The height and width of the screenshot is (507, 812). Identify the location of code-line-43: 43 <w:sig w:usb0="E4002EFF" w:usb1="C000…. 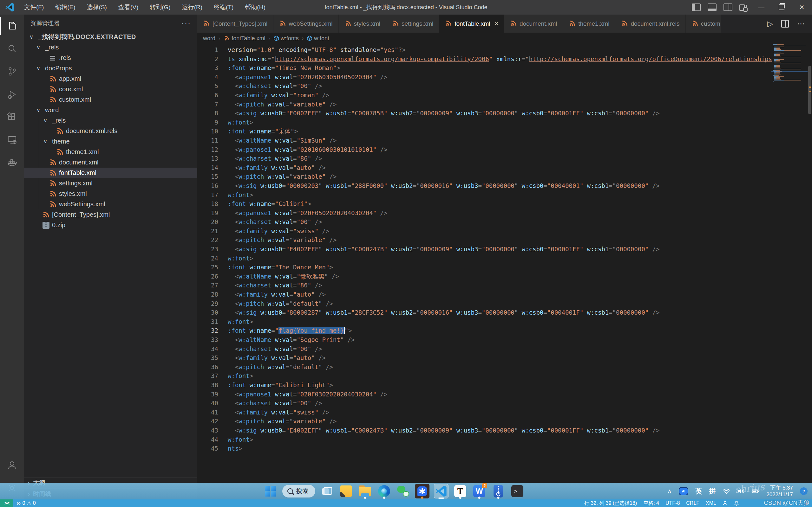
(485, 431).